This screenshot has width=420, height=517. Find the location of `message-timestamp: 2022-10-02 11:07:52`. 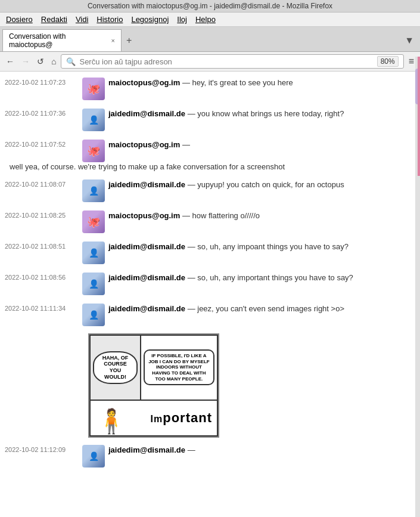

message-timestamp: 2022-10-02 11:07:52 is located at coordinates (43, 144).